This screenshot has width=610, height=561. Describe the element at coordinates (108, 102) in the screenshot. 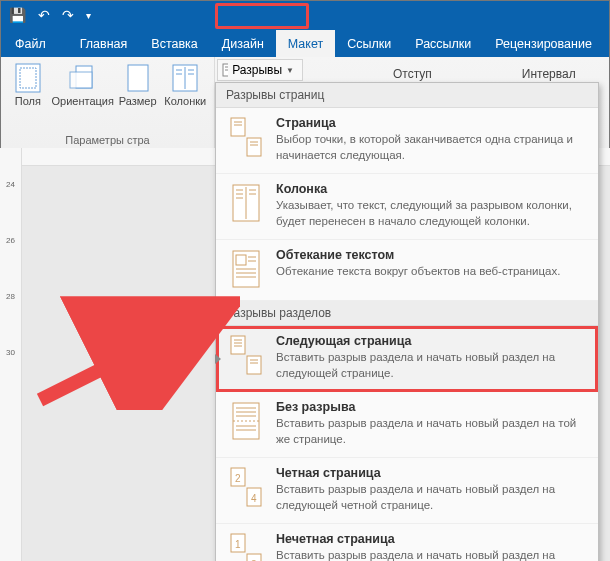

I see `group-page-setup: Поля Ориентация Размер Колонки` at that location.